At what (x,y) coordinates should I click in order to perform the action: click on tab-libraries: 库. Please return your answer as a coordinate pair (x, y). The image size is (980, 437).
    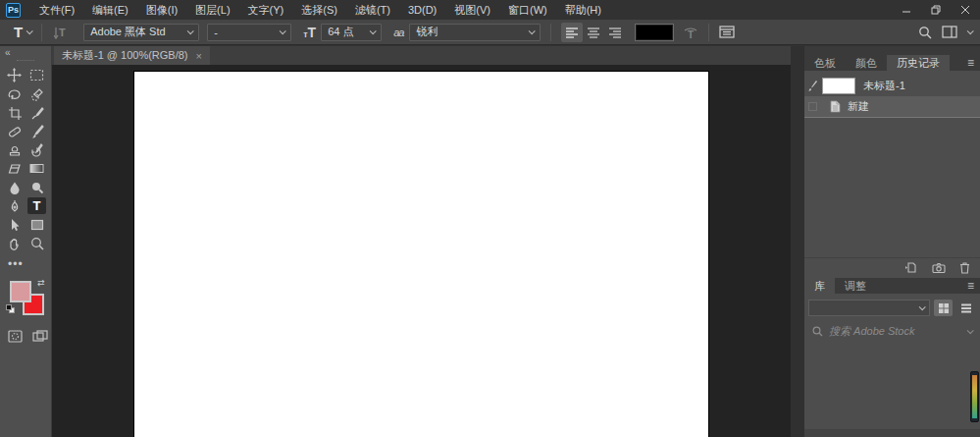
    Looking at the image, I should click on (820, 286).